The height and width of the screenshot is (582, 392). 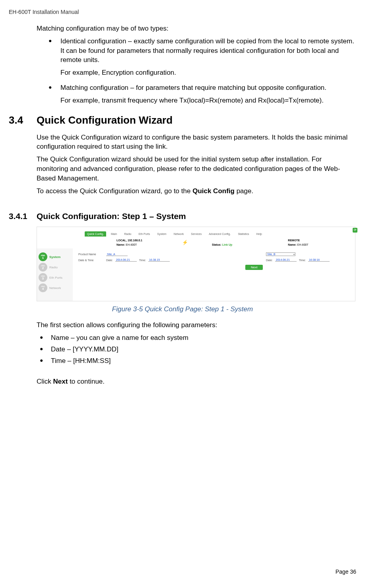 What do you see at coordinates (219, 234) in the screenshot?
I see `tab-advanced: Advanced Config.` at bounding box center [219, 234].